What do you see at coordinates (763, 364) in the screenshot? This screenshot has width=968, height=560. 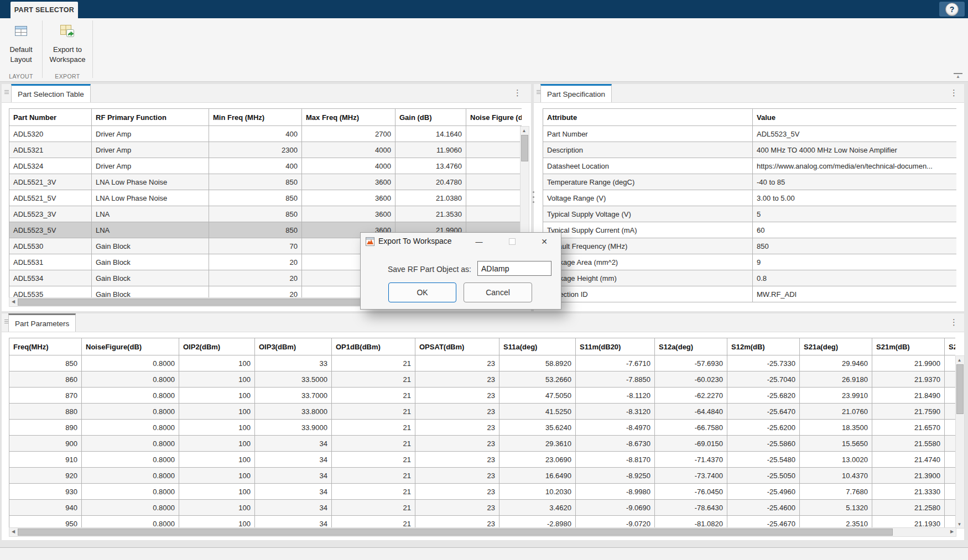 I see `table-cell: -25.7330` at bounding box center [763, 364].